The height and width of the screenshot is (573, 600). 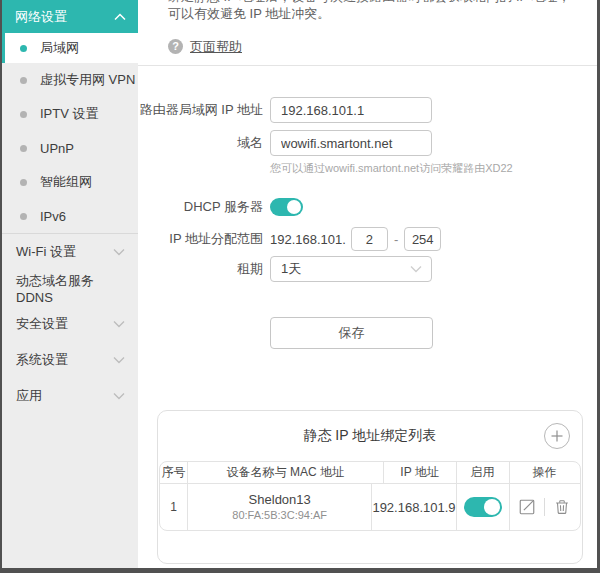 I want to click on table-row: 1 Sheldon13 80:FA:5B:3C:94:AF 192.168.10…, so click(x=370, y=507).